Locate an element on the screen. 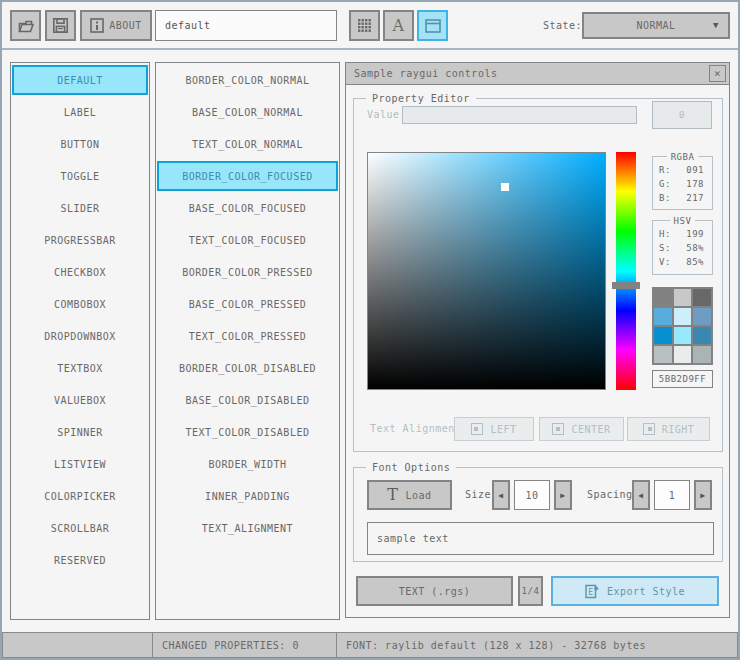 The height and width of the screenshot is (660, 740). sample-text-box: sample text is located at coordinates (540, 538).